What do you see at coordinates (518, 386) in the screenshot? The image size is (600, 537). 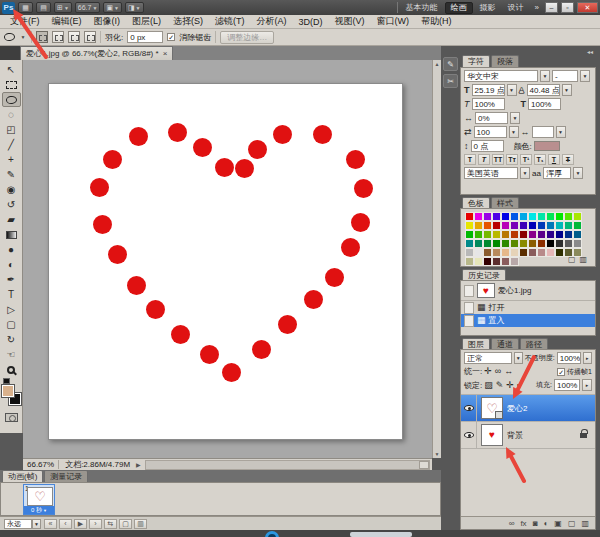 I see `lock-all-icon: ▪` at bounding box center [518, 386].